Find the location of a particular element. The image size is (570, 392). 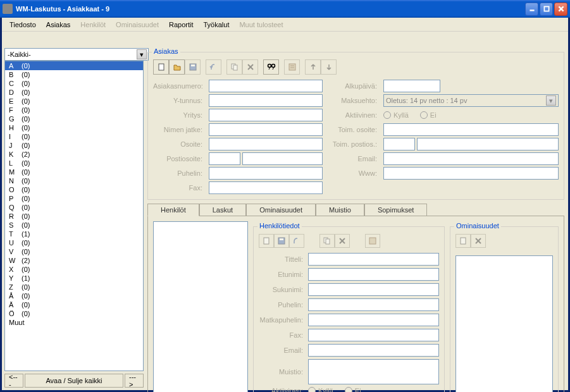

copy-button is located at coordinates (234, 67).